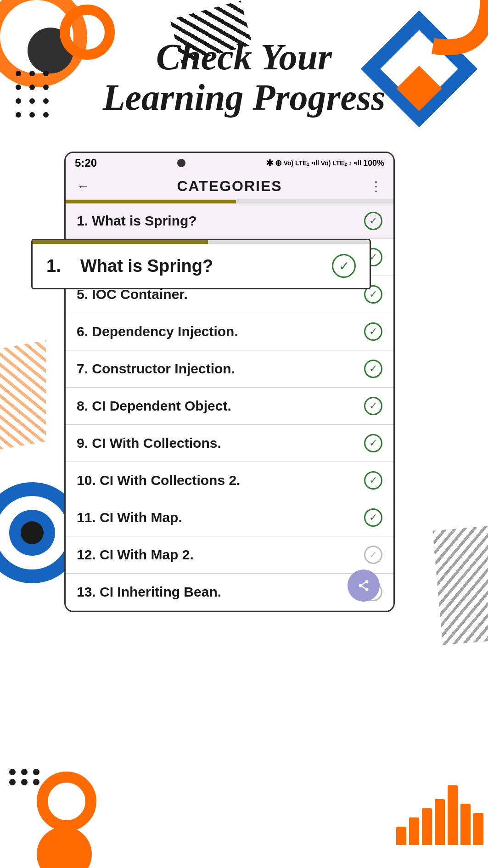 The image size is (488, 868). I want to click on list-item: 10. CI With Collections 2. ✓, so click(230, 480).